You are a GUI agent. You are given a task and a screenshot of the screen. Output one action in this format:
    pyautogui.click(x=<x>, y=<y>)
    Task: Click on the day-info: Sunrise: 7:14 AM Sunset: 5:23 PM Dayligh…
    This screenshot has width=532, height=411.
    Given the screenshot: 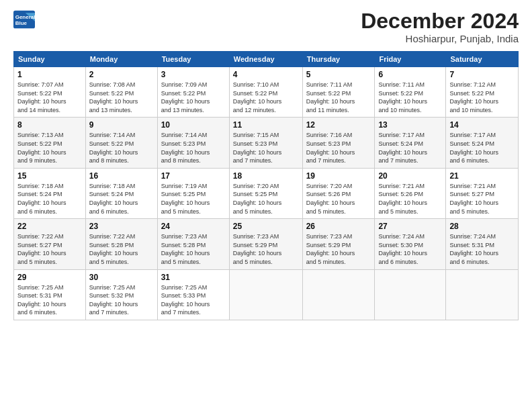 What is the action you would take?
    pyautogui.click(x=193, y=148)
    